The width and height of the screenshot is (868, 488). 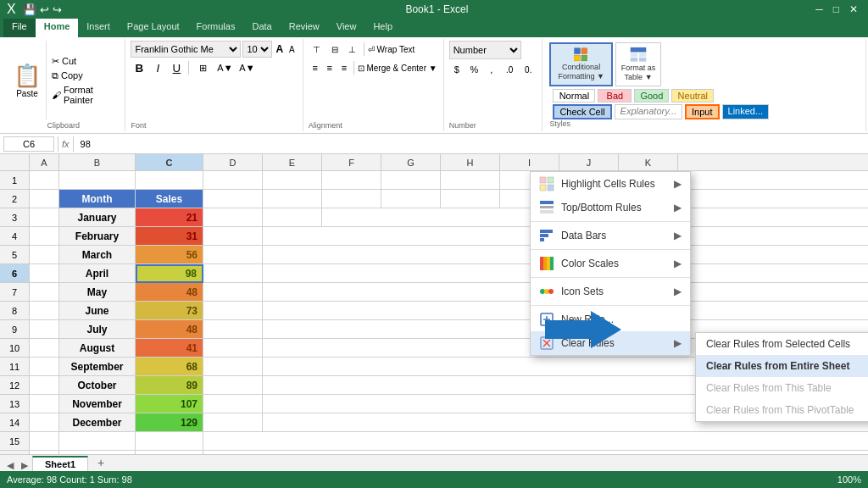 What do you see at coordinates (383, 28) in the screenshot?
I see `tab-help: Help` at bounding box center [383, 28].